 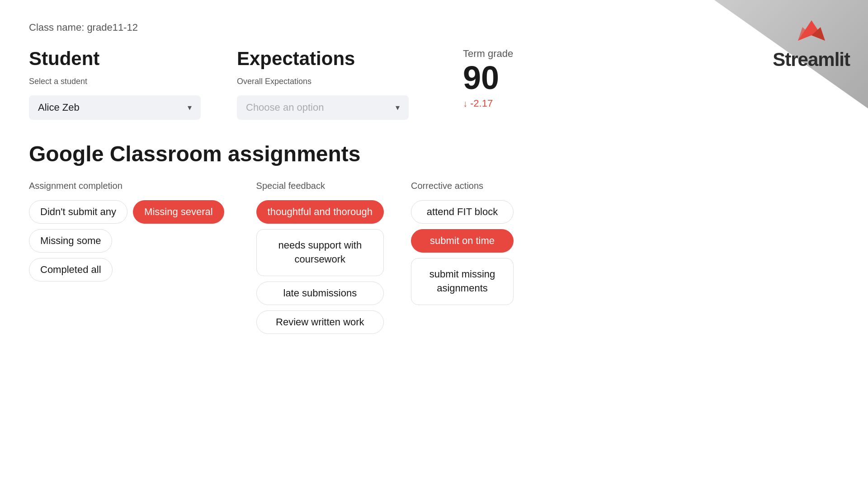 I want to click on corrective-label: Corrective actions, so click(x=462, y=186).